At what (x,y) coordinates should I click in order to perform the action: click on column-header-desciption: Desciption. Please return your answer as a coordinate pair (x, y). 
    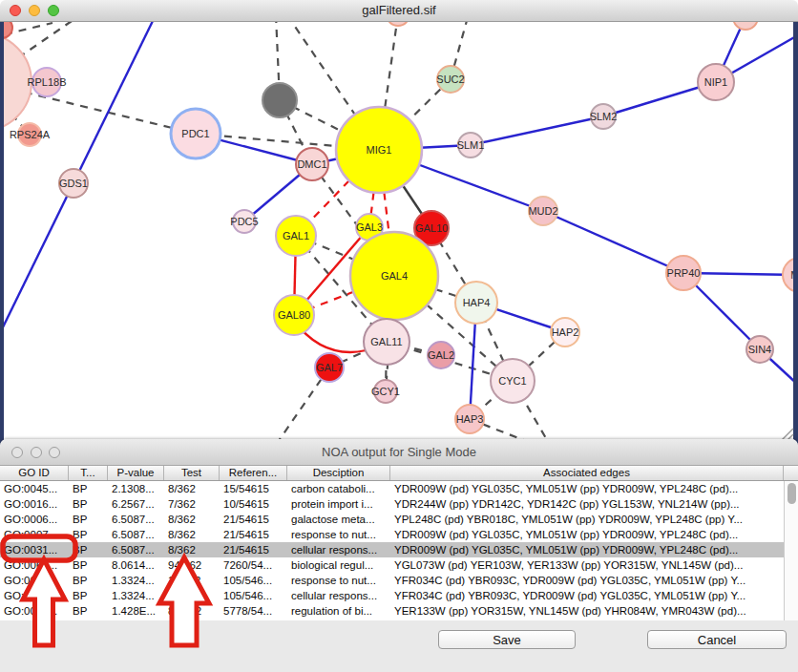
    Looking at the image, I should click on (339, 473).